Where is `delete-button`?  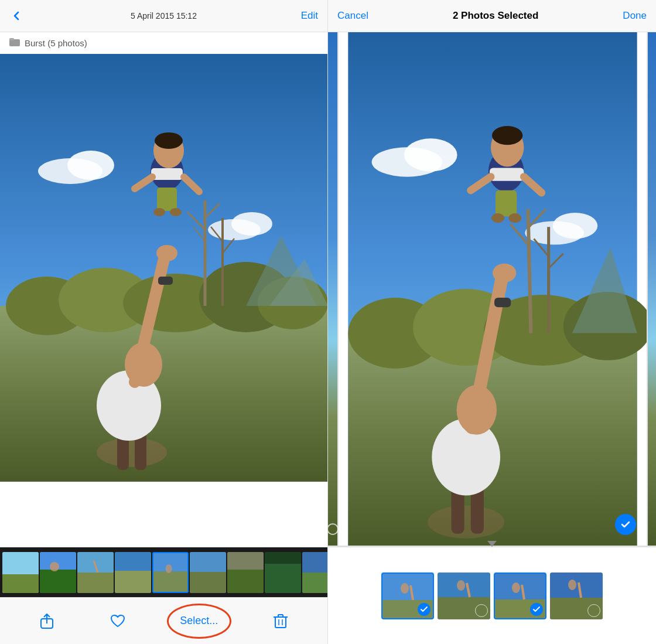
delete-button is located at coordinates (281, 621).